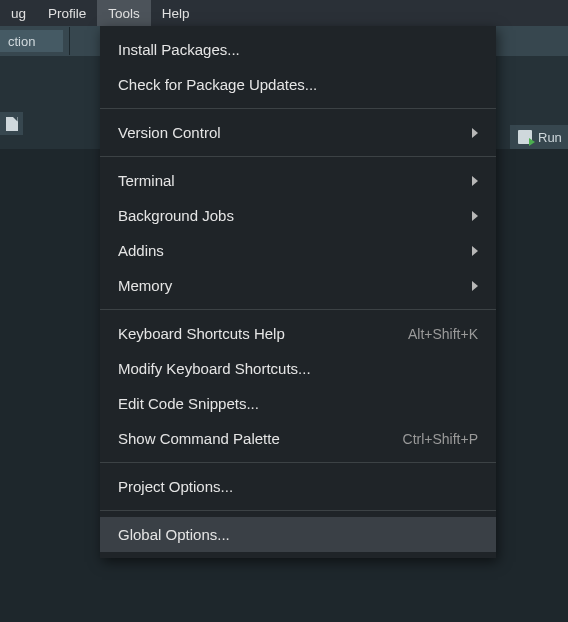 Image resolution: width=568 pixels, height=622 pixels. Describe the element at coordinates (298, 368) in the screenshot. I see `menu-item-label: Modify Keyboard Shortcuts...` at that location.